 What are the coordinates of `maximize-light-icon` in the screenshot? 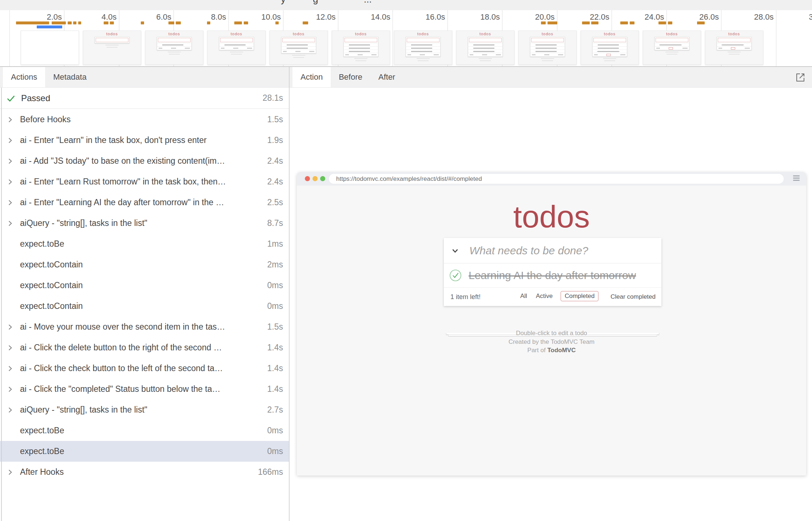 It's located at (323, 179).